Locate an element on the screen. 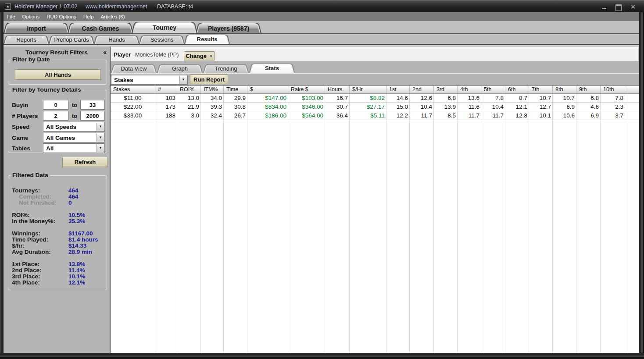 This screenshot has width=644, height=359. table-row: $11.0010313.034.029.9$147.00$103.0016.7$… is located at coordinates (375, 98).